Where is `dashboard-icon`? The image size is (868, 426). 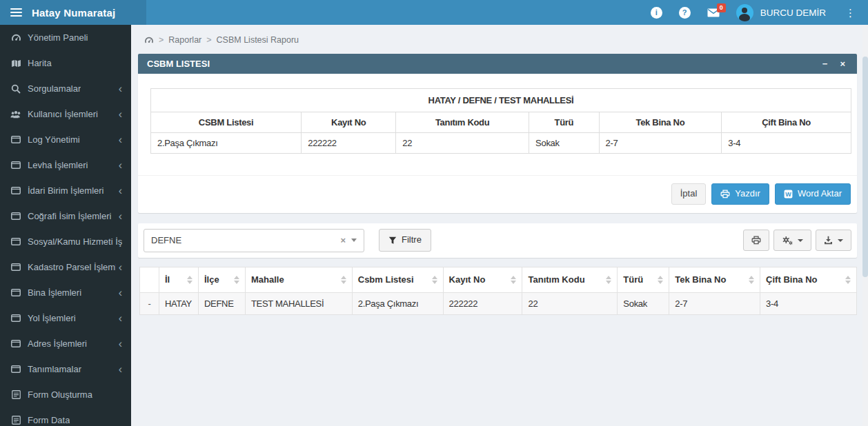 dashboard-icon is located at coordinates (16, 37).